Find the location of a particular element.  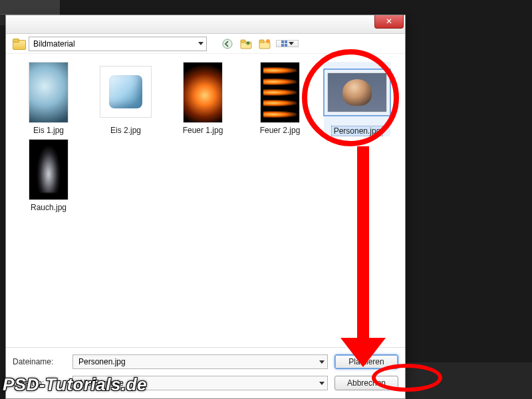

file-name: Eis 2.jpg is located at coordinates (126, 130).